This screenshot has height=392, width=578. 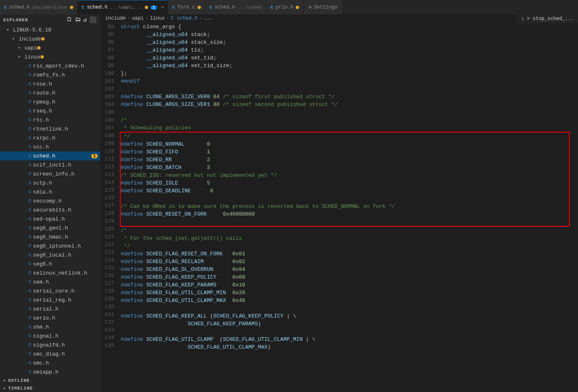 What do you see at coordinates (236, 7) in the screenshot?
I see `tab-sched-sched: C sched.h ...\sched` at bounding box center [236, 7].